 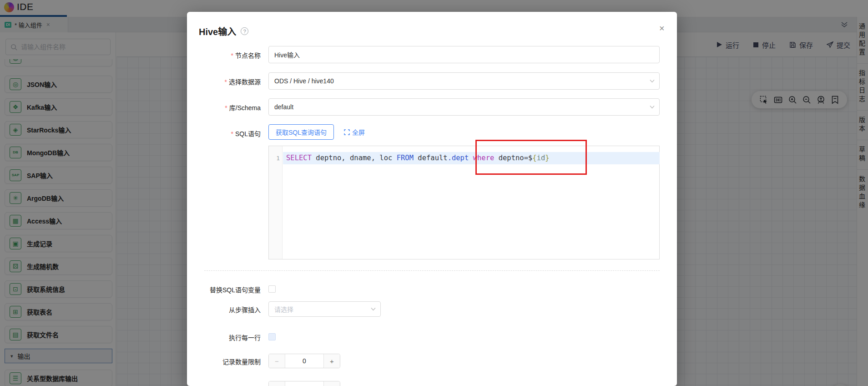 What do you see at coordinates (354, 132) in the screenshot?
I see `fullscreen-link: 全屏` at bounding box center [354, 132].